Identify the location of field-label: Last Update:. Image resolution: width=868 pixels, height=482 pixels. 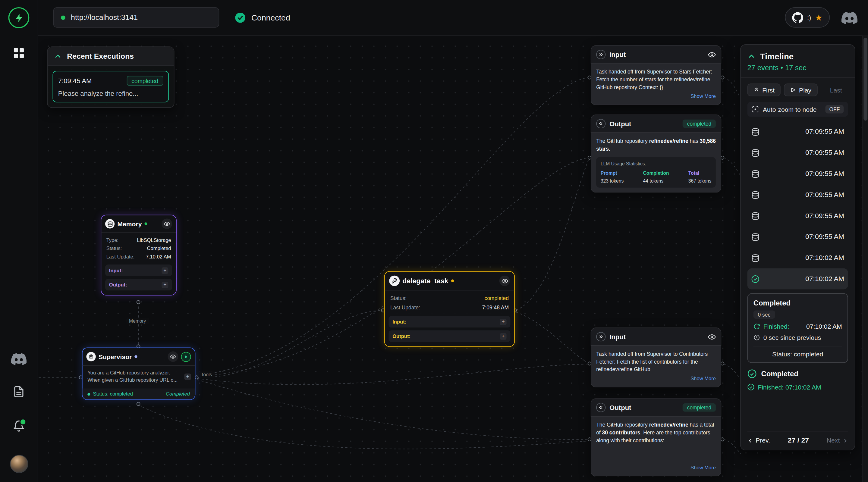
(405, 307).